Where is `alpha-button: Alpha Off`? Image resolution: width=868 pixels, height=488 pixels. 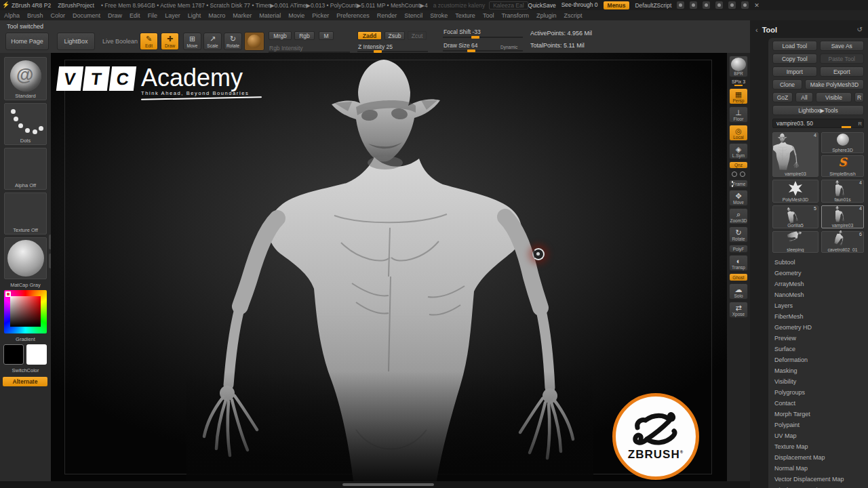
alpha-button: Alpha Off is located at coordinates (26, 169).